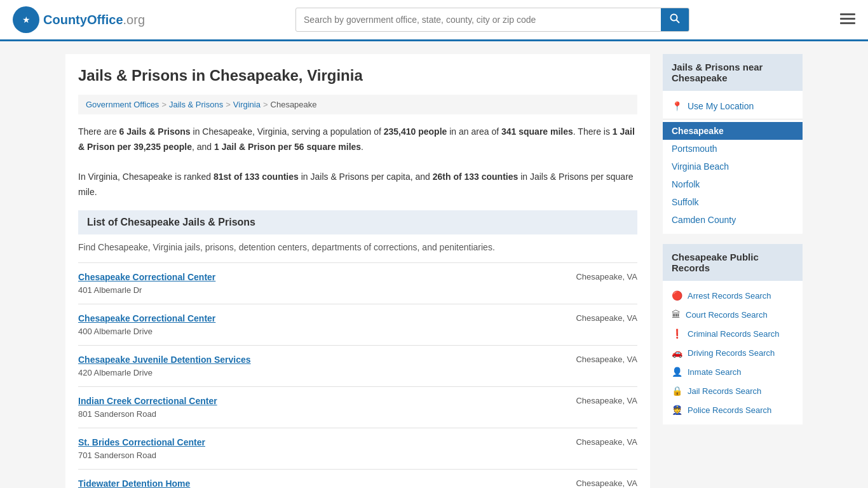  What do you see at coordinates (117, 455) in the screenshot?
I see `facility-address: 701 Sanderson Road` at bounding box center [117, 455].